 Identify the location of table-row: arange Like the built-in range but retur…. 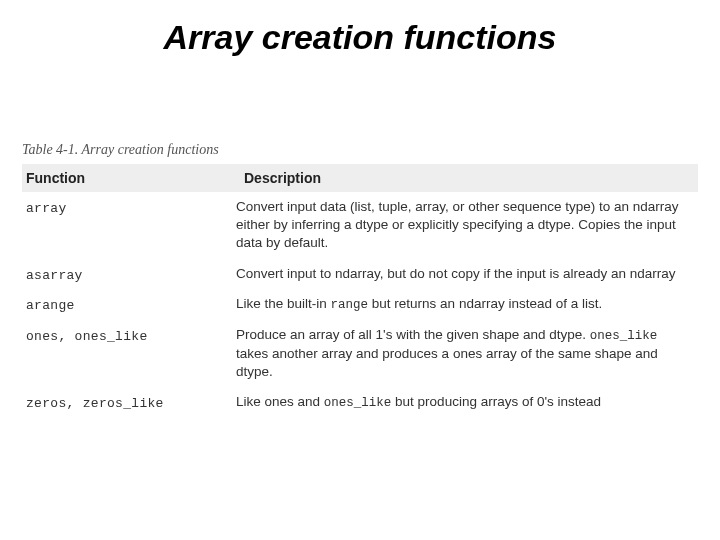
(360, 304).